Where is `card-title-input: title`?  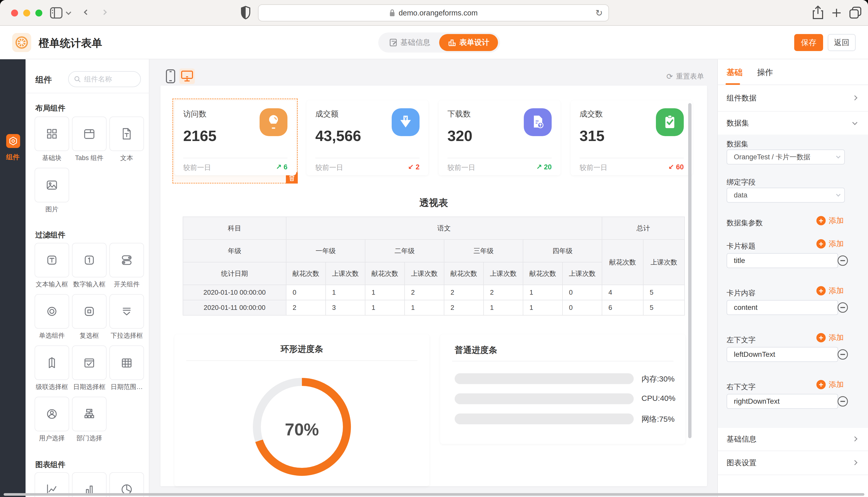
card-title-input: title is located at coordinates (782, 261).